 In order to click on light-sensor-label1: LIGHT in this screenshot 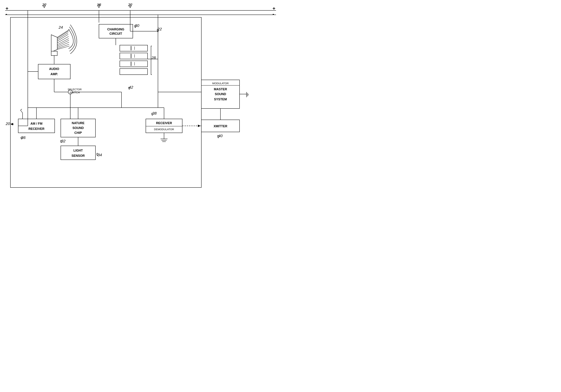, I will do `click(78, 151)`.